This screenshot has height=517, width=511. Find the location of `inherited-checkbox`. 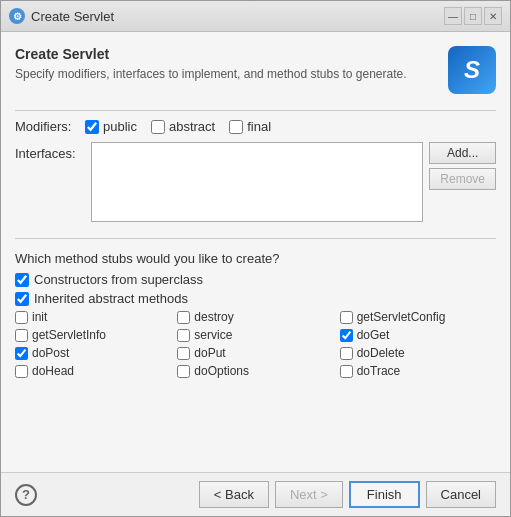

inherited-checkbox is located at coordinates (22, 299).